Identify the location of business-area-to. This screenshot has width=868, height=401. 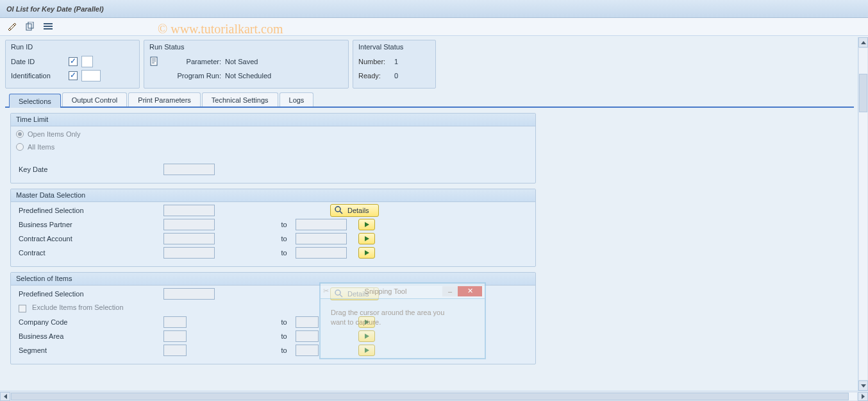
(307, 336).